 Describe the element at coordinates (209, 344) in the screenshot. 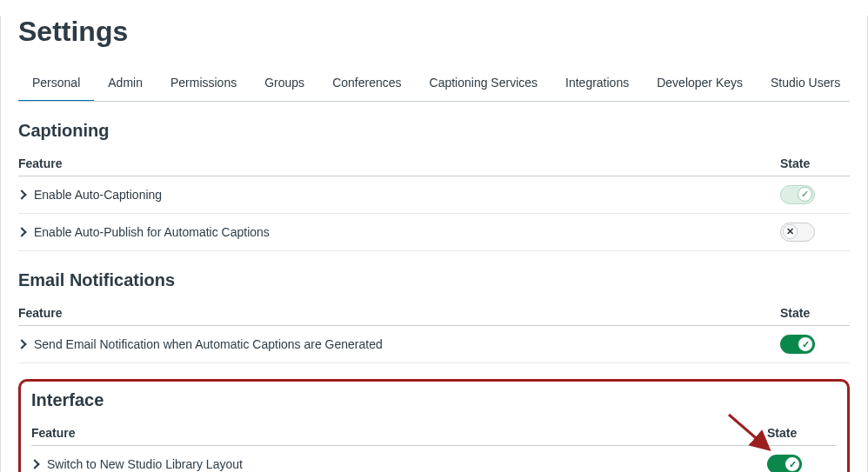

I see `feature-label: Send Email Notification when Automatic C…` at that location.